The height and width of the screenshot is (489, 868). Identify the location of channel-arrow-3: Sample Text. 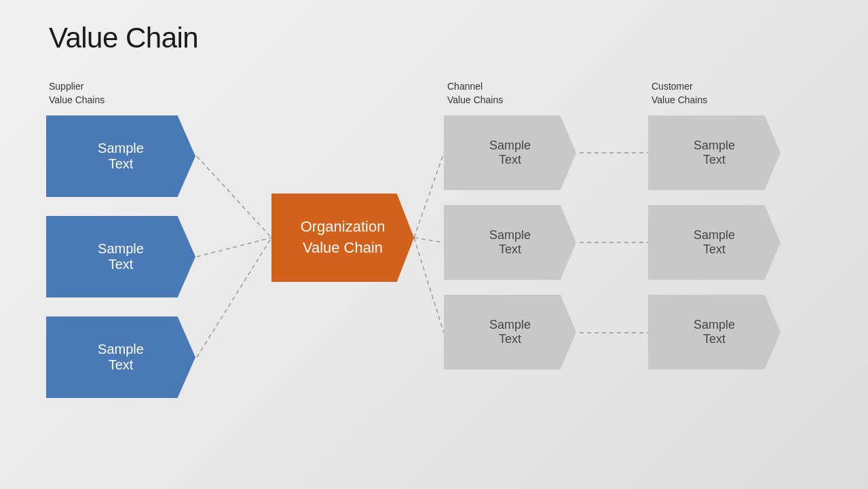
(510, 332).